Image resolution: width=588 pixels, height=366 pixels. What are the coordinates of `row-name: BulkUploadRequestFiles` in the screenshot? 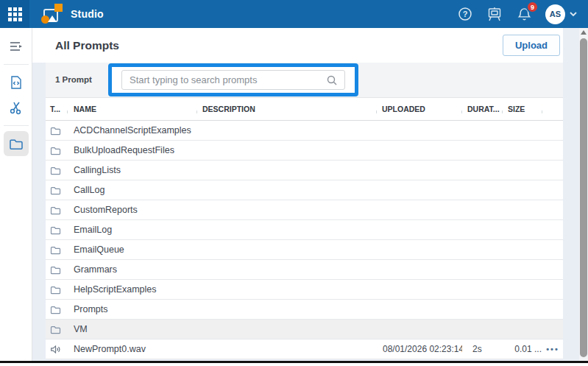 It's located at (132, 150).